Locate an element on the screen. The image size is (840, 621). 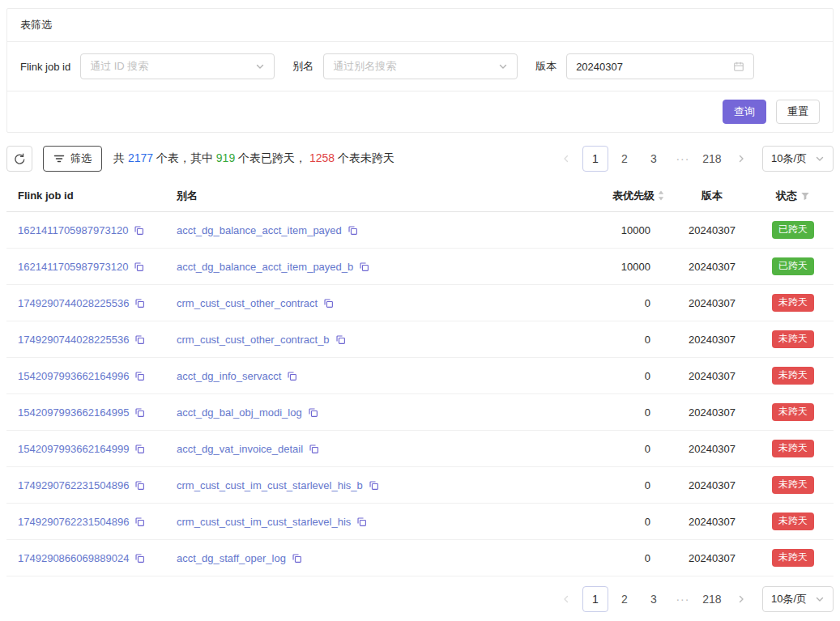
alias-link: crm_cust_cust_im_cust_starlevel_his is located at coordinates (264, 521).